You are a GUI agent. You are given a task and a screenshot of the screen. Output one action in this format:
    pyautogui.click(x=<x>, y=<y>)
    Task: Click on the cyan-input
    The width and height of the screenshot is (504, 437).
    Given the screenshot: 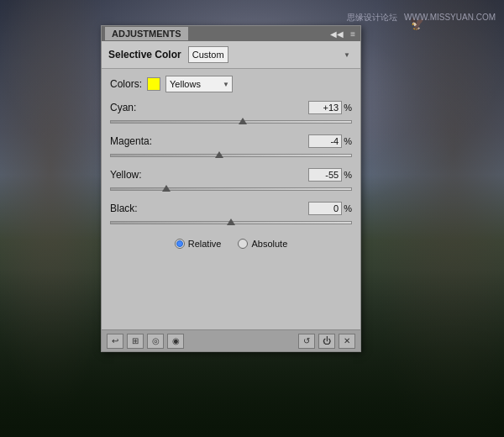 What is the action you would take?
    pyautogui.click(x=325, y=108)
    